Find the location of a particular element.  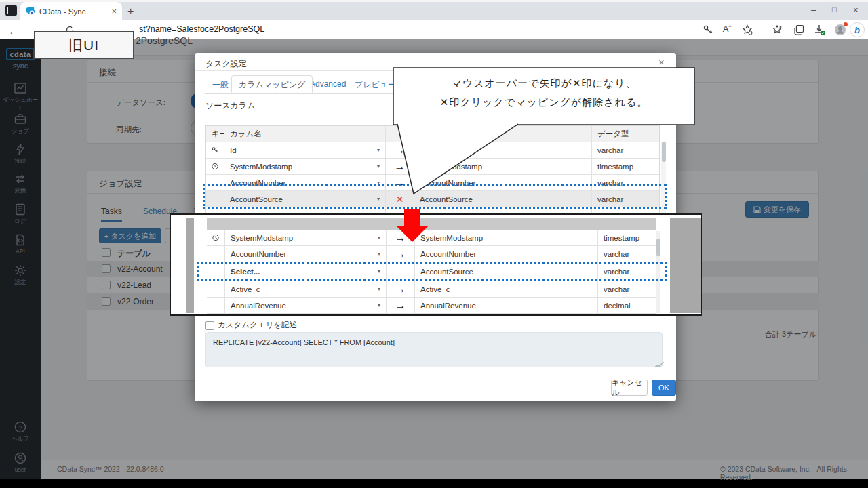

collections-star-icon is located at coordinates (777, 30).